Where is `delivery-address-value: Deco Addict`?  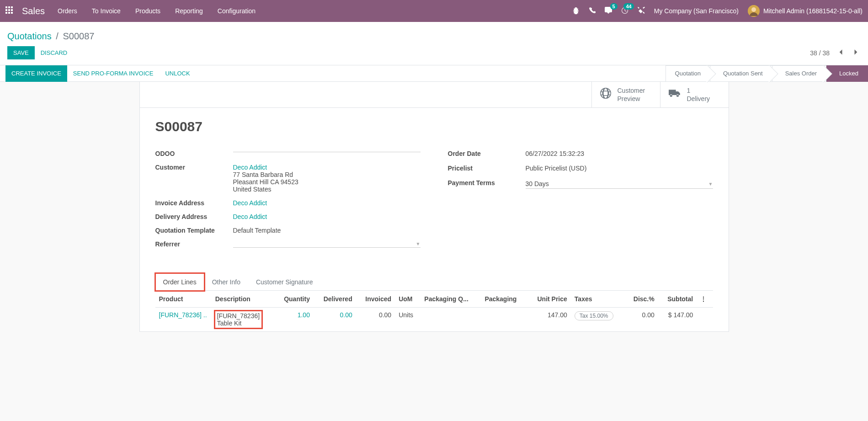 delivery-address-value: Deco Addict is located at coordinates (250, 217).